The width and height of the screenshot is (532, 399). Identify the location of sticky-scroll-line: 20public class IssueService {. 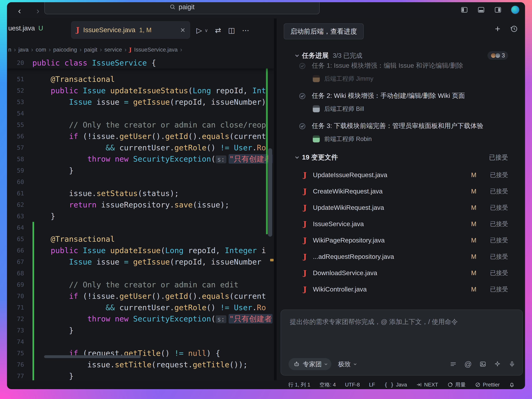
(140, 63).